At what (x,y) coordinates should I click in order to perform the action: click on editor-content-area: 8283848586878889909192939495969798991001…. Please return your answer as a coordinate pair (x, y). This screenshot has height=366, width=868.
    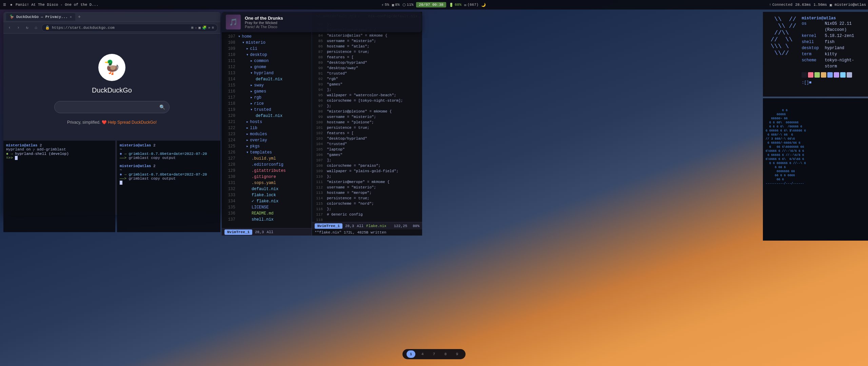
    Looking at the image, I should click on (367, 121).